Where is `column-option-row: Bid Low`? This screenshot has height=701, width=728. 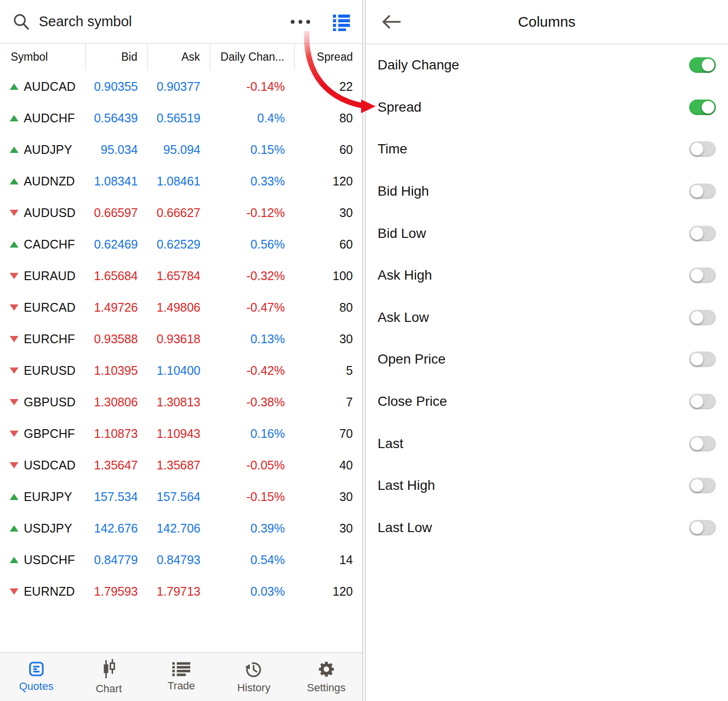 column-option-row: Bid Low is located at coordinates (546, 233).